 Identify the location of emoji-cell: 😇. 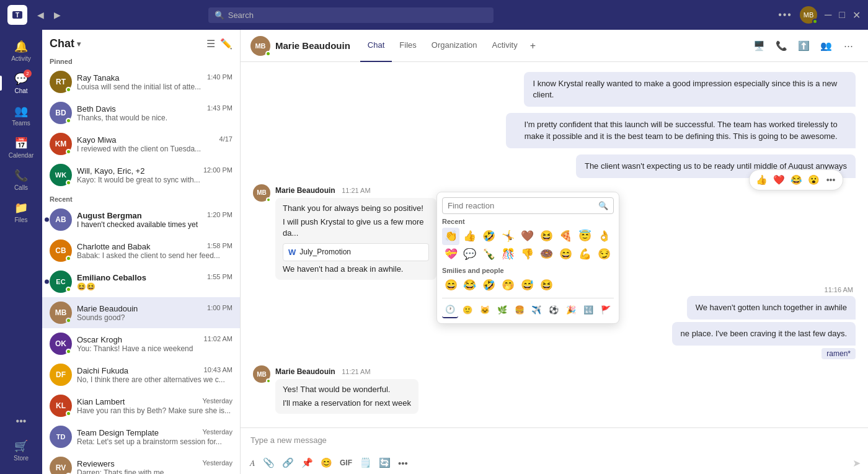
(585, 236).